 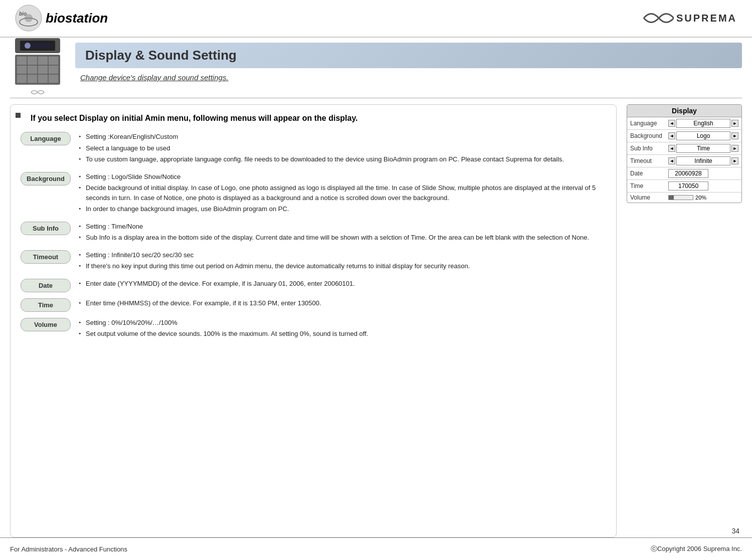 What do you see at coordinates (46, 257) in the screenshot?
I see `setting-label: Timeout` at bounding box center [46, 257].